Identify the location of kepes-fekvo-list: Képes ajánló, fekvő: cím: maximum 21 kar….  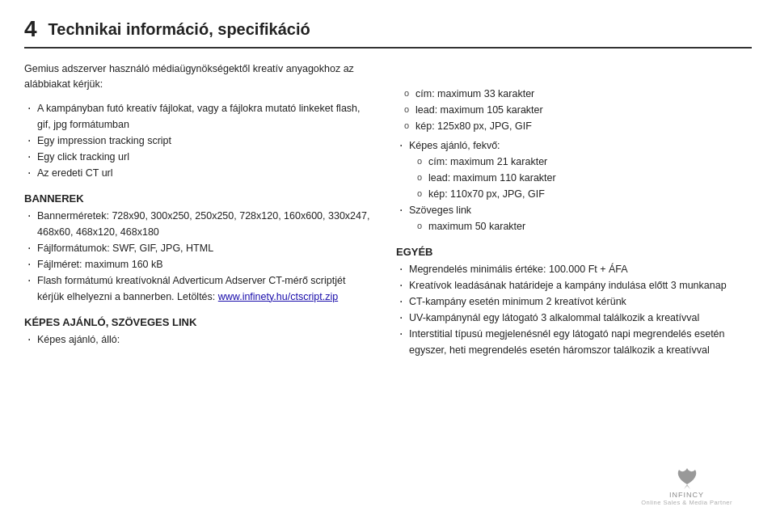
(574, 186).